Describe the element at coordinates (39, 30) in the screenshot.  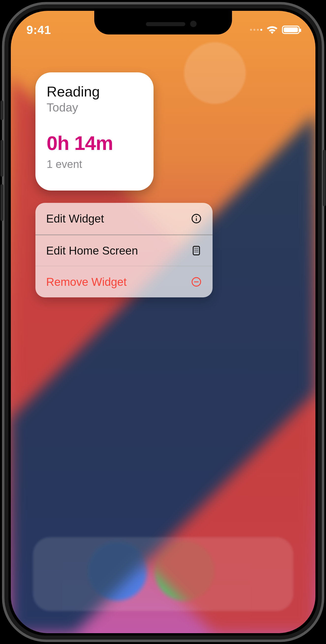
I see `status-time: 9:41` at that location.